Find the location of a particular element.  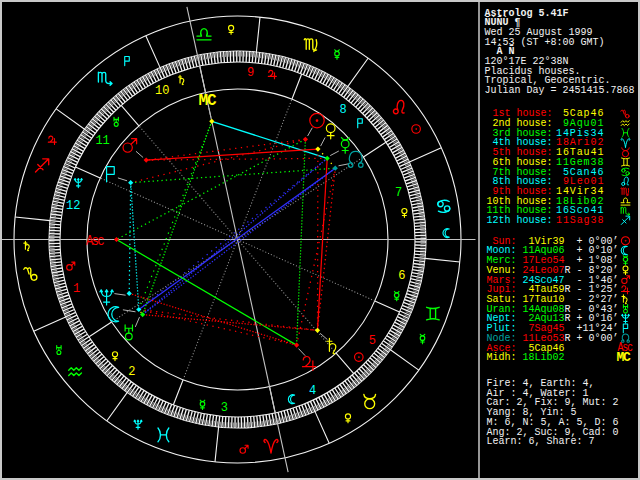

svg-text: 3 is located at coordinates (224, 408).